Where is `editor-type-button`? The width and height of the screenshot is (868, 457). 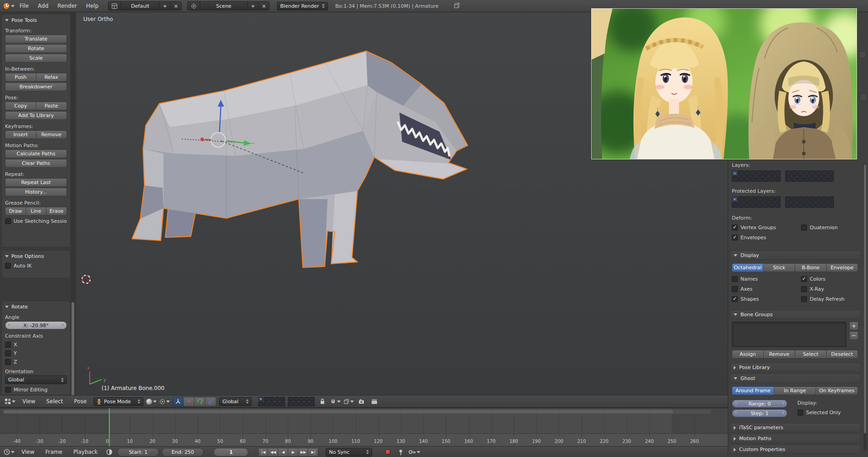 editor-type-button is located at coordinates (10, 402).